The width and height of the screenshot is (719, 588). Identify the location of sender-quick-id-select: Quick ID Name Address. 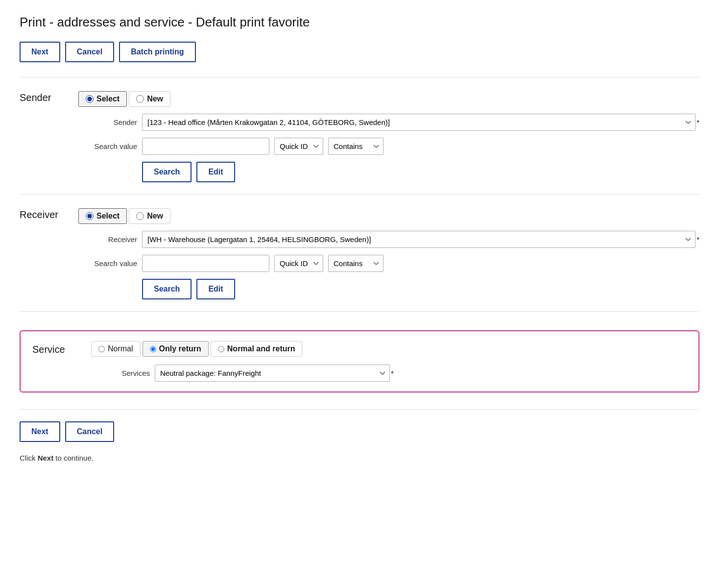
(299, 146).